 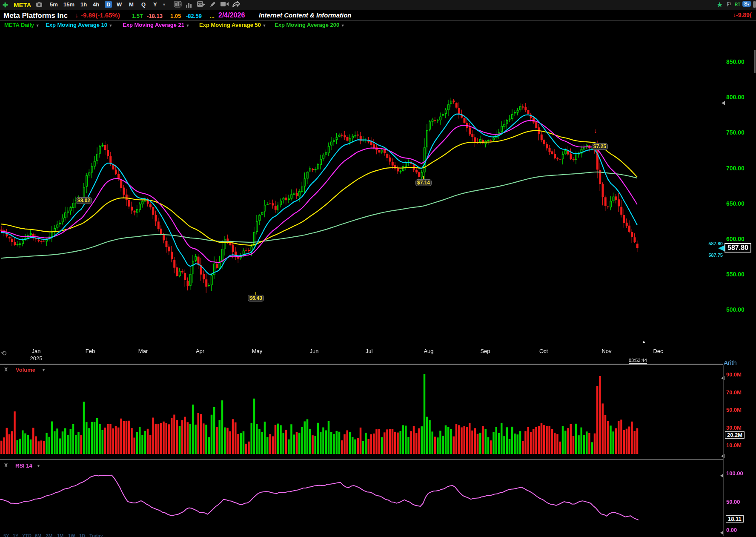 I want to click on x-axis-month-label: Mar, so click(x=143, y=351).